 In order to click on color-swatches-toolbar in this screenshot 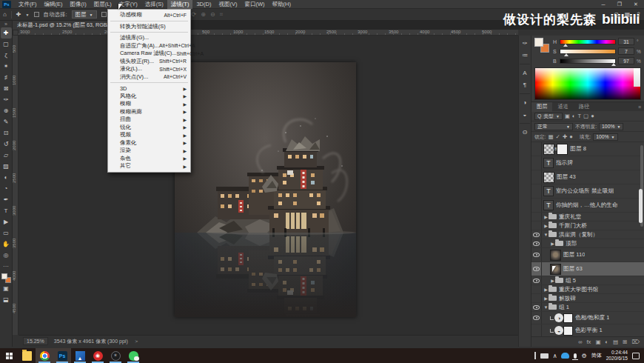, I will do `click(6, 279)`.